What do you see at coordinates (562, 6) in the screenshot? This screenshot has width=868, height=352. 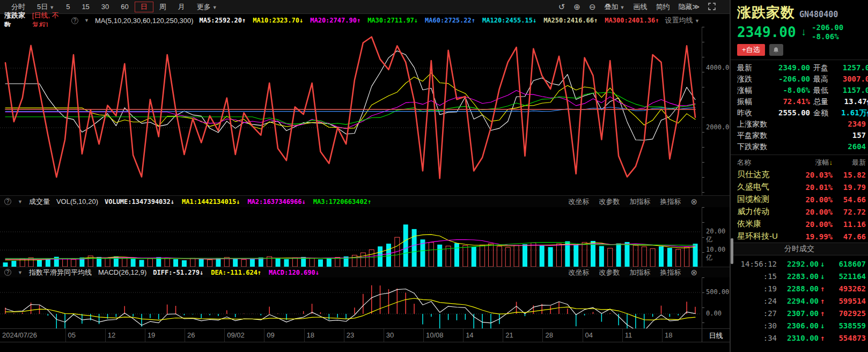 I see `undo-icon: ↺` at bounding box center [562, 6].